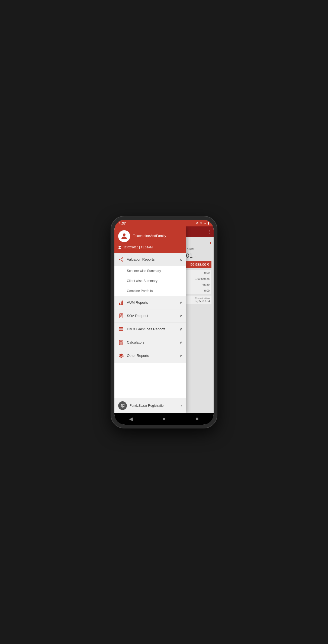 Image resolution: width=328 pixels, height=644 pixels. What do you see at coordinates (164, 322) in the screenshot?
I see `screen-content: 4:37 ⊕ ▼ ▲ ▮` at bounding box center [164, 322].